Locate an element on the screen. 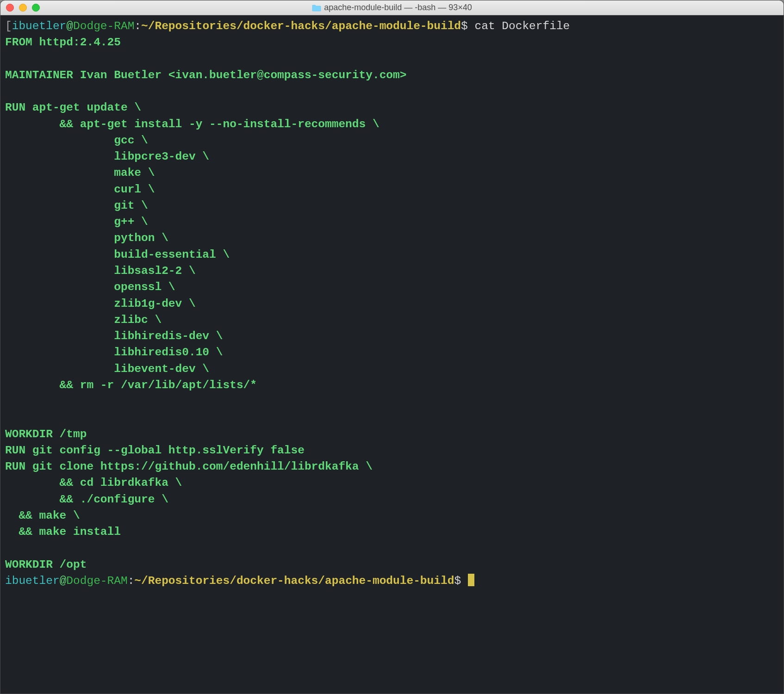 This screenshot has height=694, width=784. prompt-bracket: [ is located at coordinates (8, 26).